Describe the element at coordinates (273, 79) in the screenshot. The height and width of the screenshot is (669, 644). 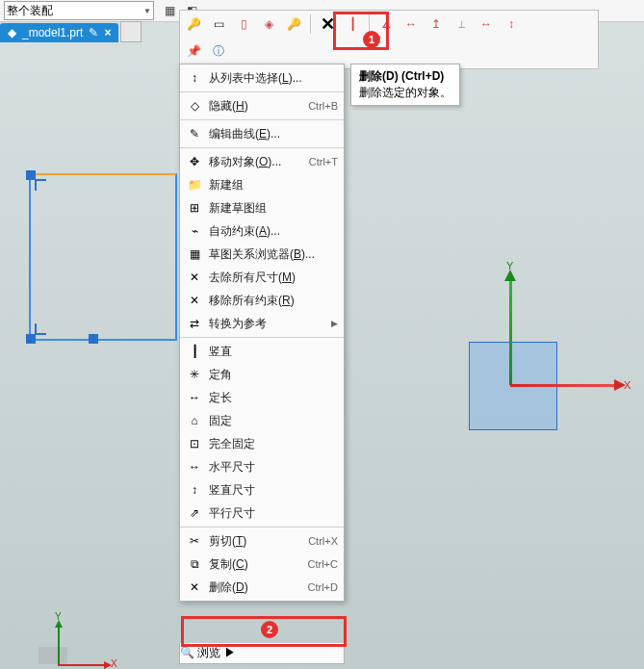
I see `menu-label: 从列表中选择(L)...` at that location.